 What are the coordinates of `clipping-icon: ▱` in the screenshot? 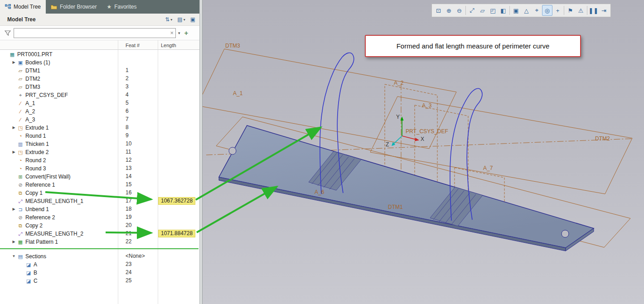 It's located at (482, 10).